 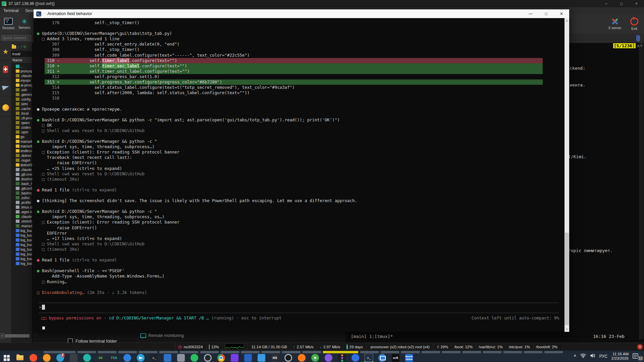 I want to click on statusbar-item: /var/lib/vz: 1%, so click(x=491, y=347).